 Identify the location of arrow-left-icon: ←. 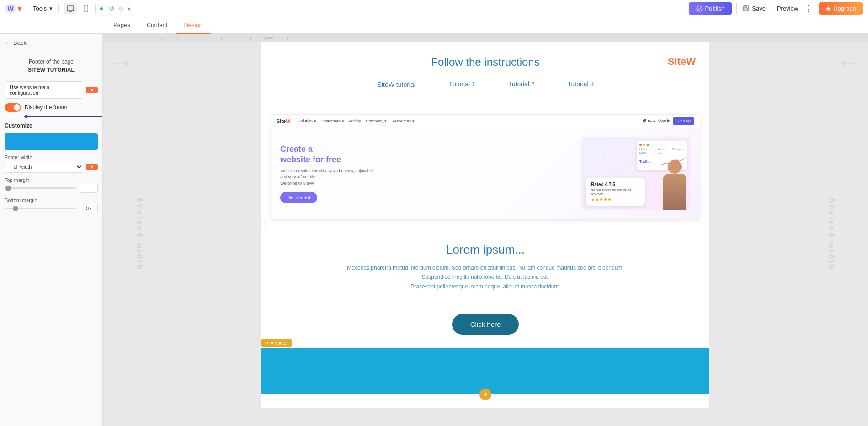
(850, 62).